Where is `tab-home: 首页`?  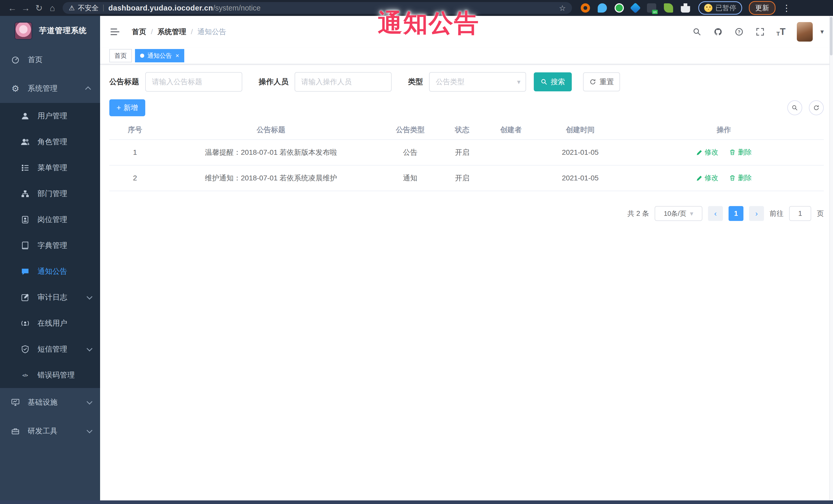 tab-home: 首页 is located at coordinates (120, 55).